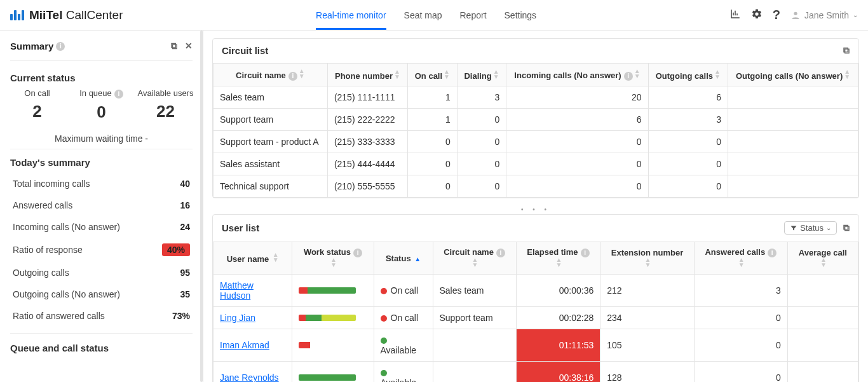  Describe the element at coordinates (688, 75) in the screenshot. I see `column-header: Outgoing calls▲▼` at that location.